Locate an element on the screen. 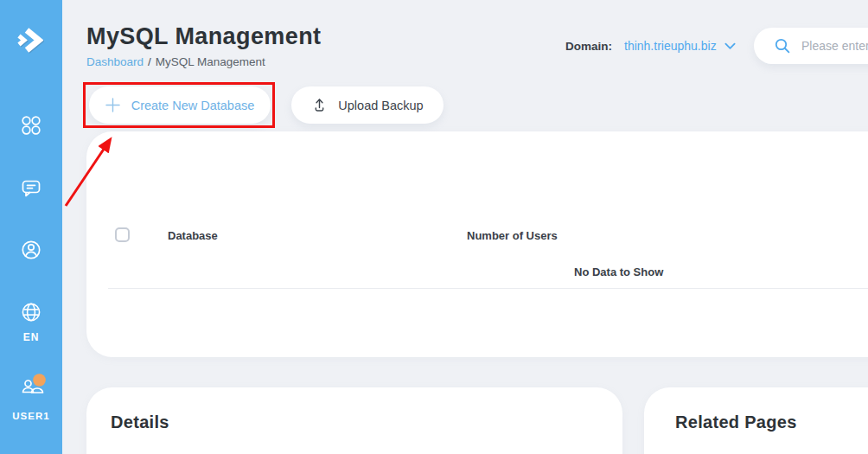 Image resolution: width=868 pixels, height=454 pixels. app-logo-icon is located at coordinates (29, 40).